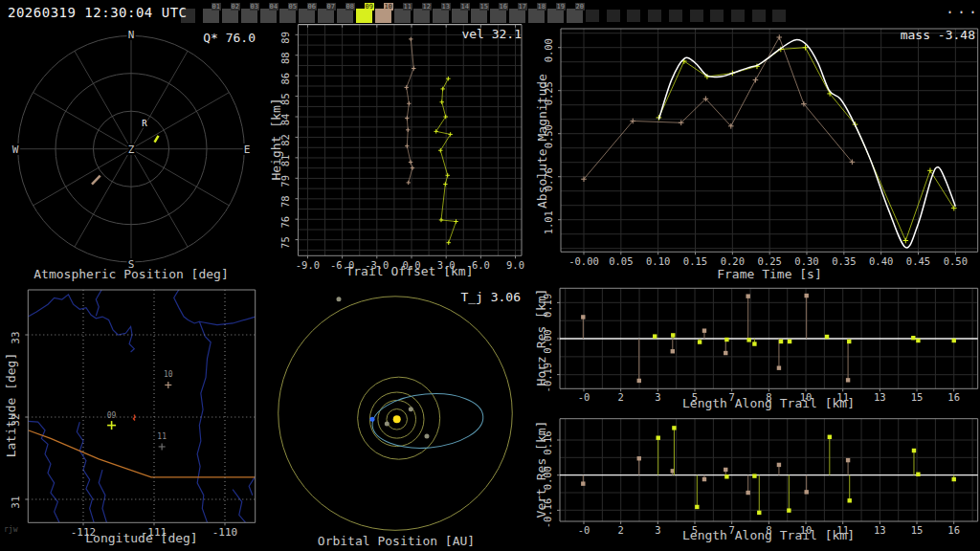 The width and height of the screenshot is (980, 551). Describe the element at coordinates (955, 261) in the screenshot. I see `svg-text: 0.50` at that location.